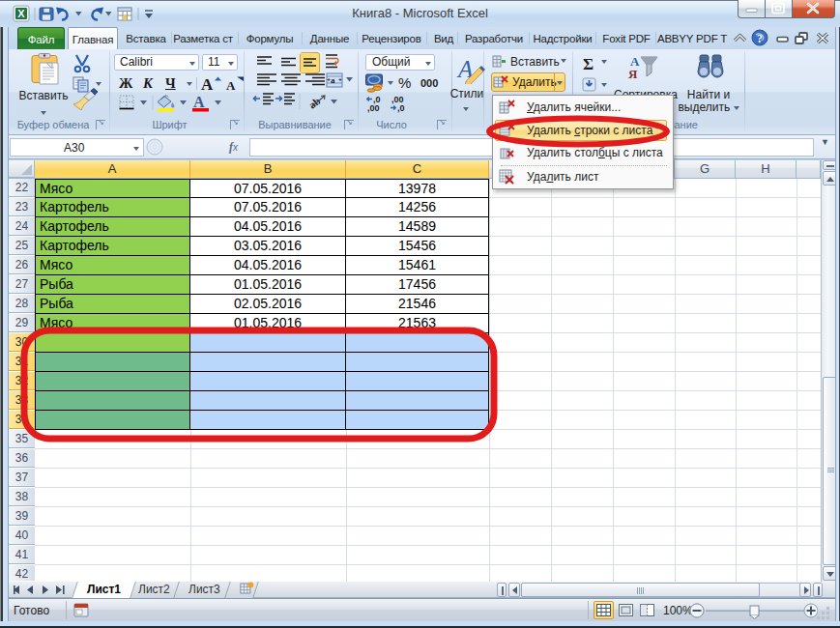 The height and width of the screenshot is (628, 840). What do you see at coordinates (588, 64) in the screenshot?
I see `svg-text: Σ` at bounding box center [588, 64].